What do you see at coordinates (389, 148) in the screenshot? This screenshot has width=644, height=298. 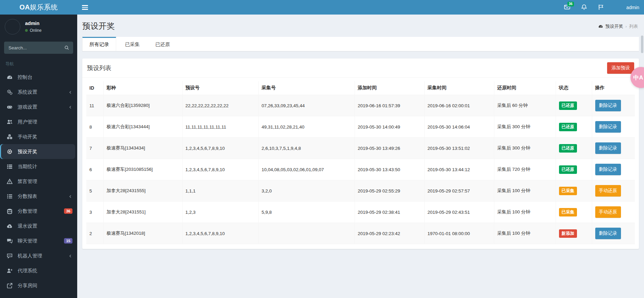 I see `cell-added-time: 2019-05-30 13:49:26` at bounding box center [389, 148].